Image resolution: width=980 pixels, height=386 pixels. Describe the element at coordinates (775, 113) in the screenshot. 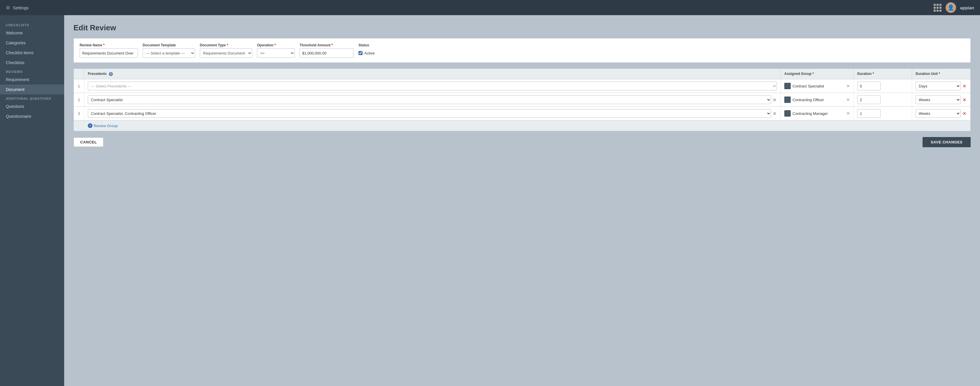

I see `clear-precedent-3: ⊗` at that location.